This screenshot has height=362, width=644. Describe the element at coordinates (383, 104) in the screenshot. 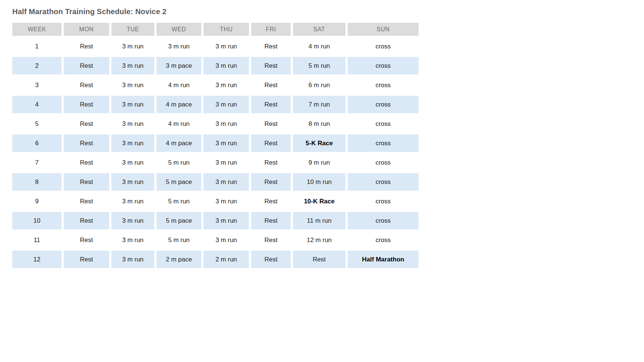

I see `cell-week4-sun: cross` at that location.